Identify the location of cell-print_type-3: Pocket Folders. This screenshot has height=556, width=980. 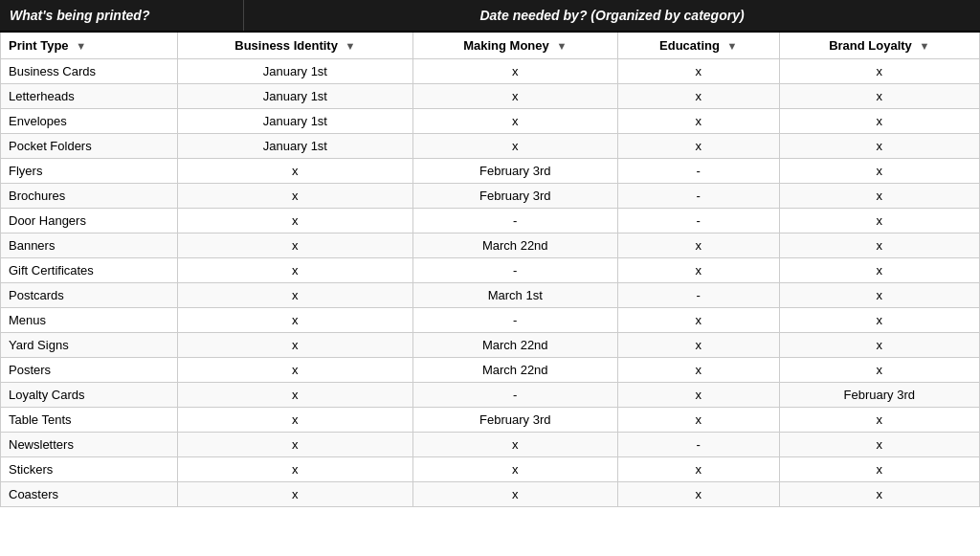
(90, 146).